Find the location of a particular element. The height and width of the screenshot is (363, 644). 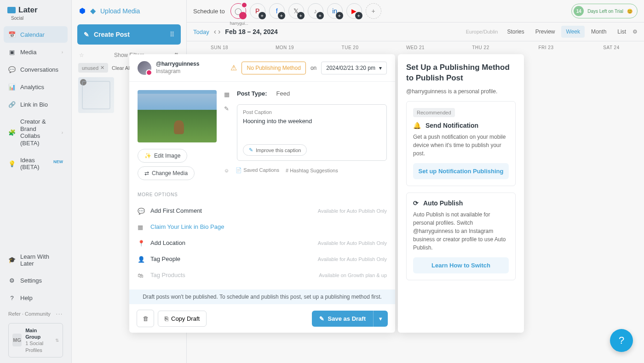

more-options: MORE OPTIONS 💬 Add First Comment Availab… is located at coordinates (262, 241).